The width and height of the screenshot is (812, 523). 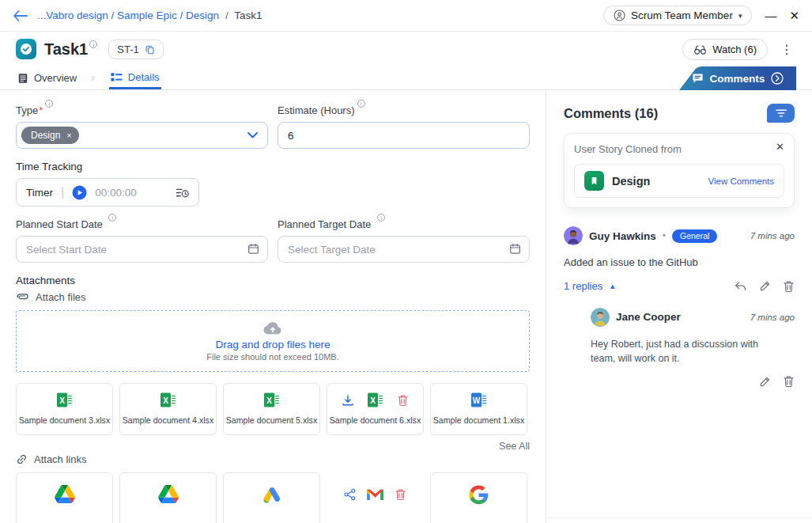 What do you see at coordinates (55, 78) in the screenshot?
I see `tab-overview-label: Overview` at bounding box center [55, 78].